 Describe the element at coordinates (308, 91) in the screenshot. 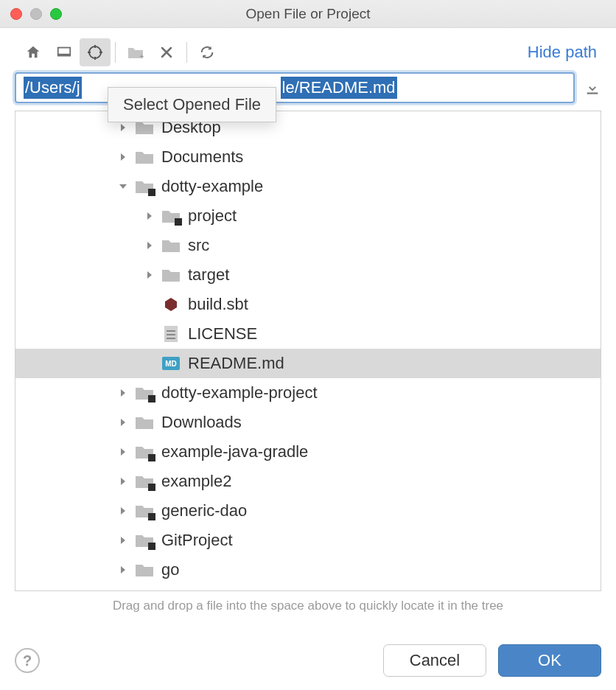

I see `path-row: /Users/j le/README.md` at that location.